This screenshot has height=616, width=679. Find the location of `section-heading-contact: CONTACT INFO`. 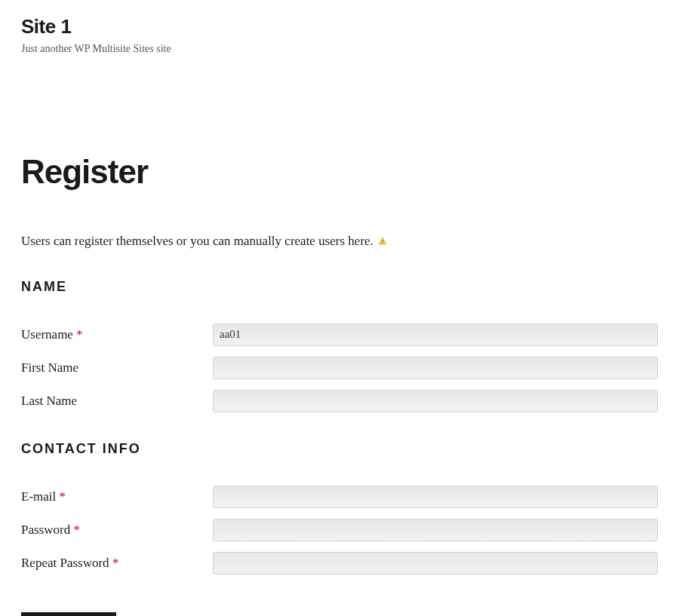

section-heading-contact: CONTACT INFO is located at coordinates (340, 449).